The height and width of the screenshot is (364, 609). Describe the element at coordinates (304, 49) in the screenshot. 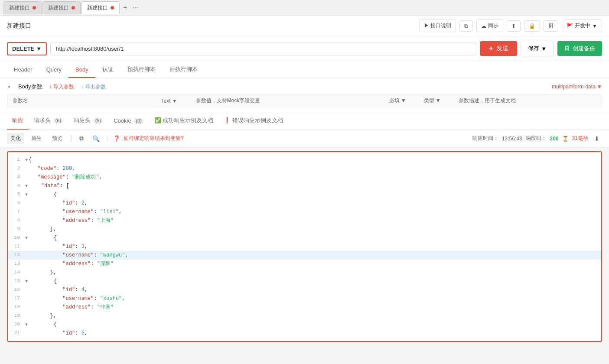

I see `url-bar: DELETE ▼ ✈ 发送 保存 ▼ 🗄 创建备份` at that location.